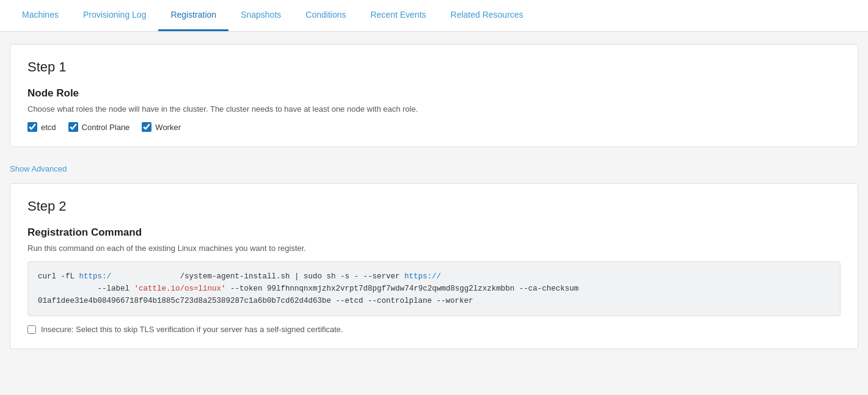 The width and height of the screenshot is (868, 395). Describe the element at coordinates (434, 330) in the screenshot. I see `insecure-row: Insecure: Select this to skip TLS verifi…` at that location.